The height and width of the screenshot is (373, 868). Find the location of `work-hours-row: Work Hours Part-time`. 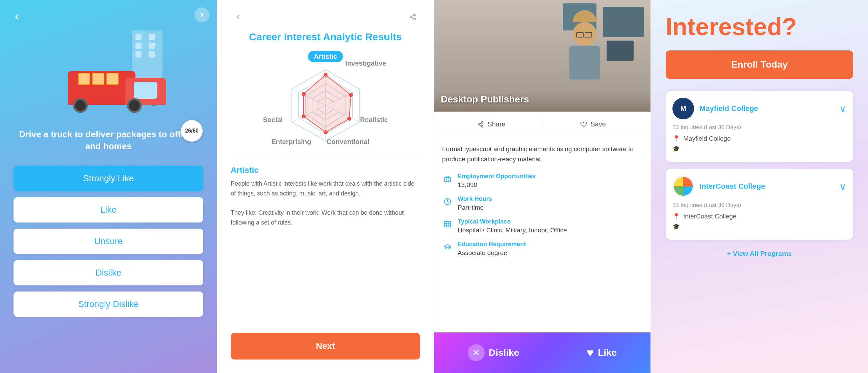

work-hours-row: Work Hours Part-time is located at coordinates (542, 204).